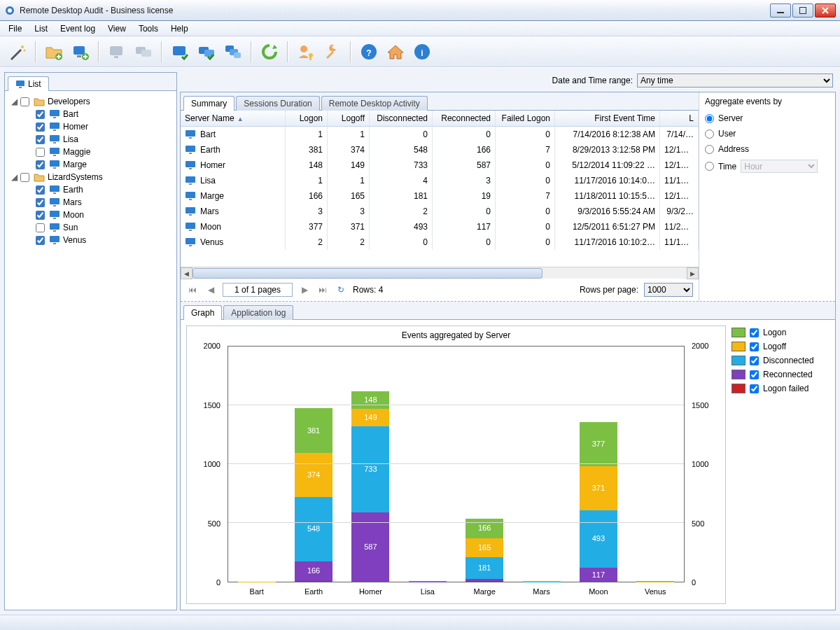 This screenshot has width=840, height=630. Describe the element at coordinates (396, 52) in the screenshot. I see `home-button` at that location.